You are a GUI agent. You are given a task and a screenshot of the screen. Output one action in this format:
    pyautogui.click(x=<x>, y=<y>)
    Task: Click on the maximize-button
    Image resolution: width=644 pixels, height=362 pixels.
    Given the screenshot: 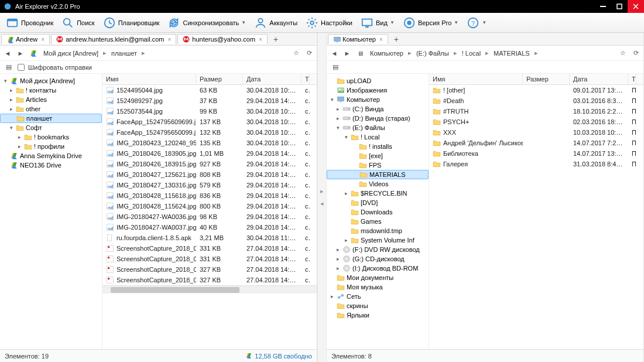 What is the action you would take?
    pyautogui.click(x=619, y=6)
    